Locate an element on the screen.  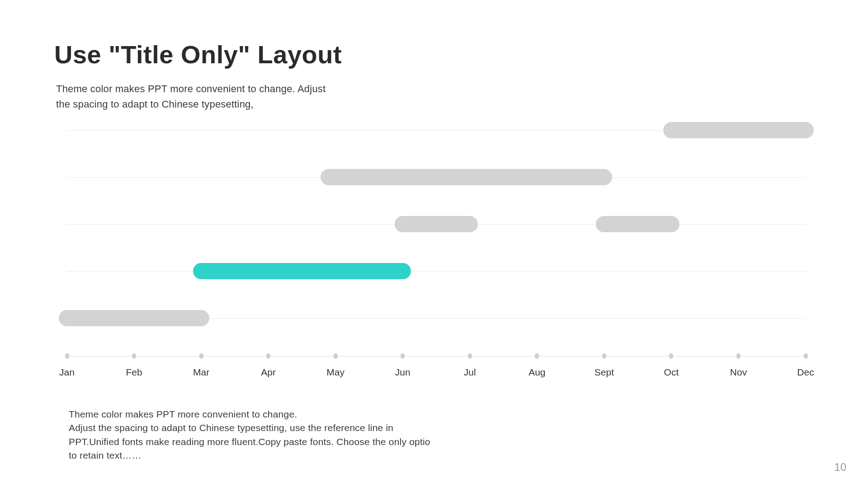
page-subtitle: Theme color makes PPT more convenient to… is located at coordinates (196, 97).